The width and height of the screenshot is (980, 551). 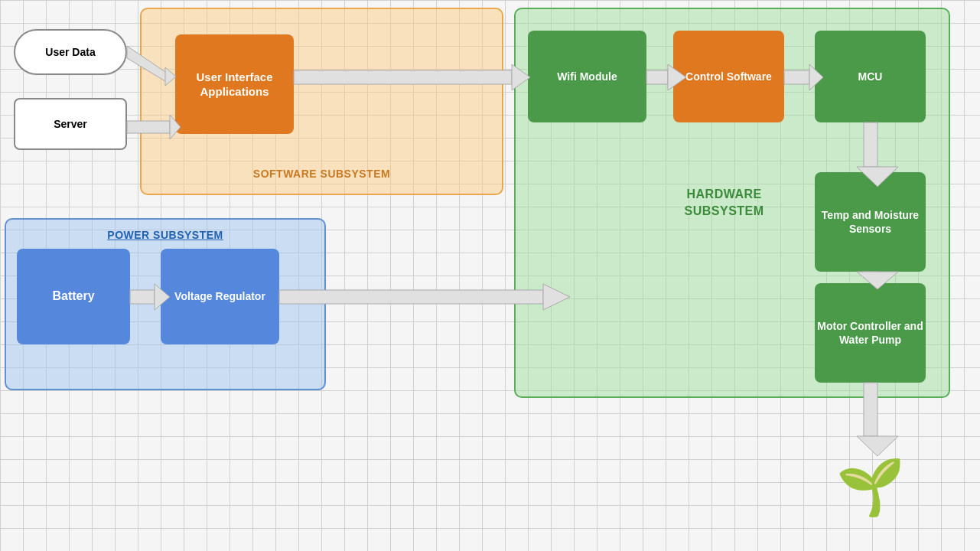 What do you see at coordinates (321, 174) in the screenshot?
I see `software-subsystem-label: SOFTWARE SUBSYSTEM` at bounding box center [321, 174].